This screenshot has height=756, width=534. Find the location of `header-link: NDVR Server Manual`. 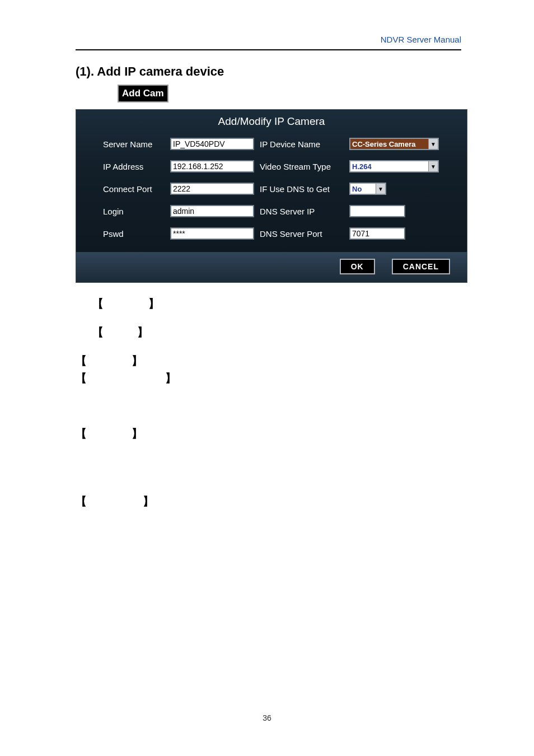

header-link: NDVR Server Manual is located at coordinates (421, 39).